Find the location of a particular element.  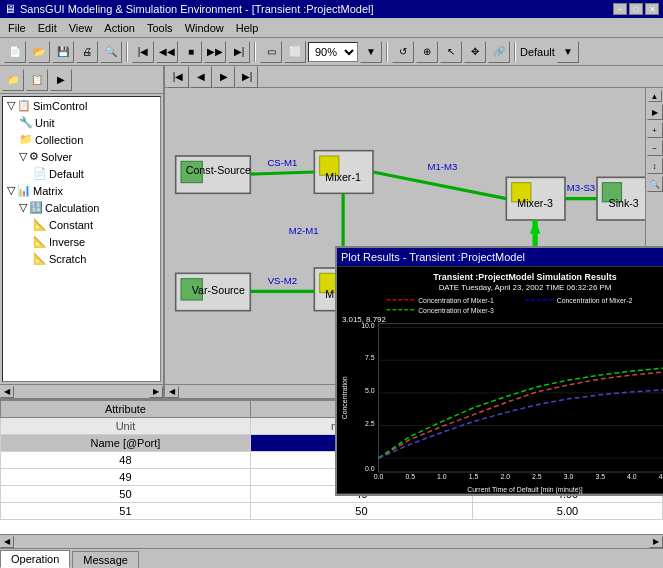

cursor-button: ↖ is located at coordinates (451, 52).